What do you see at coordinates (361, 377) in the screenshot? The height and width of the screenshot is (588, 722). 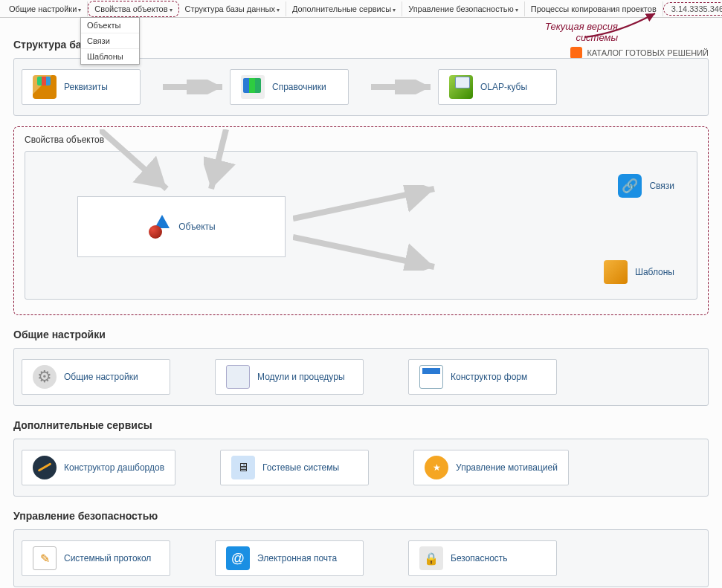 I see `general-settings-row: Общие настройки Модули и процедуры Конст…` at bounding box center [361, 377].